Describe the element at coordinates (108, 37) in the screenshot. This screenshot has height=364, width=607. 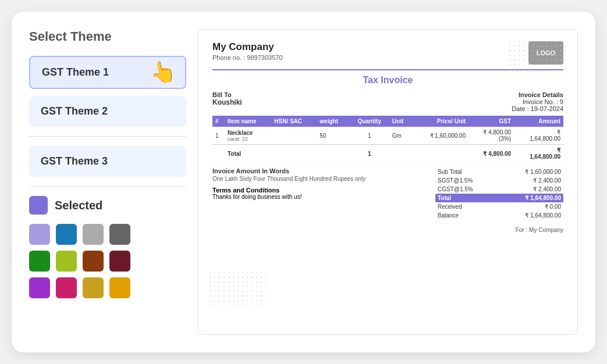
I see `select-theme-title: Select Theme` at that location.